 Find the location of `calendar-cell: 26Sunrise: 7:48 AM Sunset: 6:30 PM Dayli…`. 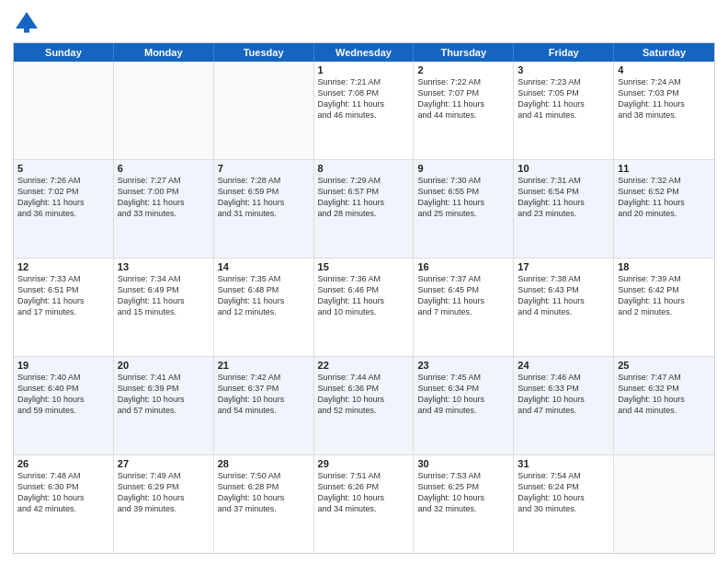

calendar-cell: 26Sunrise: 7:48 AM Sunset: 6:30 PM Dayli… is located at coordinates (64, 504).